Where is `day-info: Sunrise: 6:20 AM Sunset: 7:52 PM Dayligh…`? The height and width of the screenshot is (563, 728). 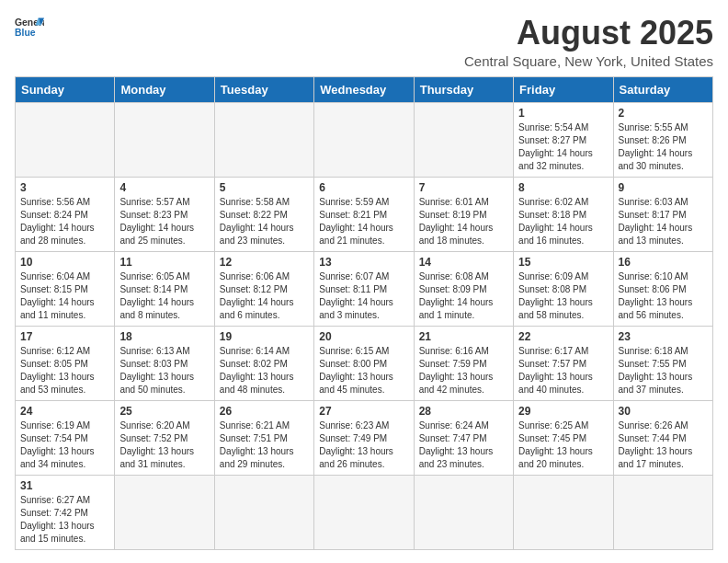 day-info: Sunrise: 6:20 AM Sunset: 7:52 PM Dayligh… is located at coordinates (164, 445).